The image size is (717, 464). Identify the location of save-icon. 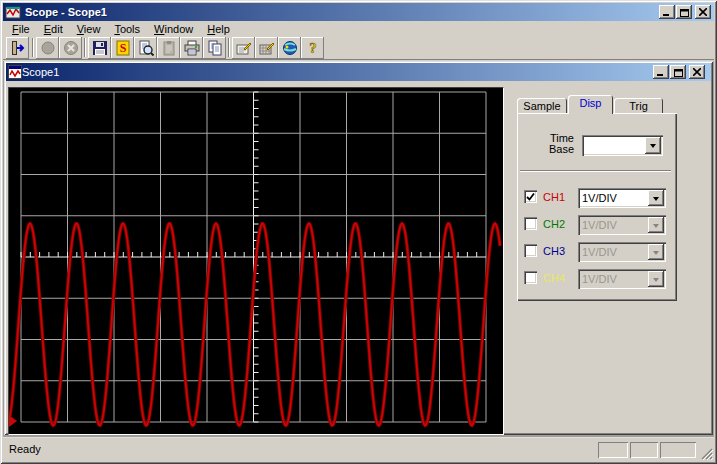
(100, 48).